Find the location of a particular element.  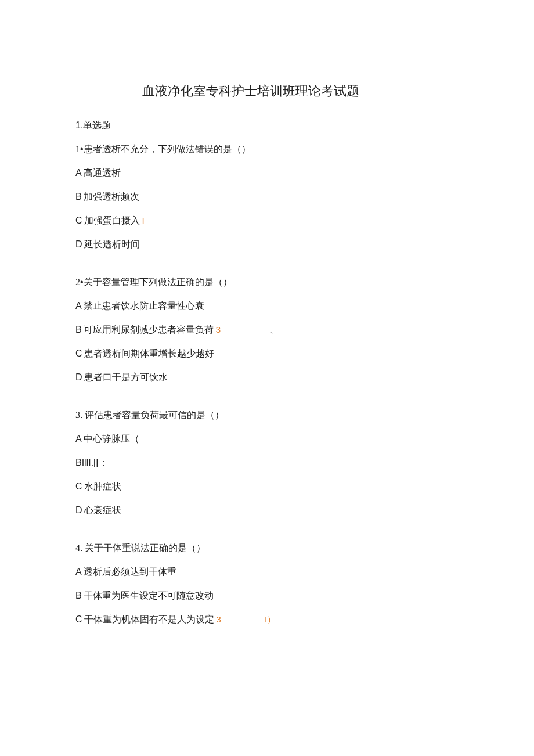

backtick-mark: 、 is located at coordinates (274, 330).